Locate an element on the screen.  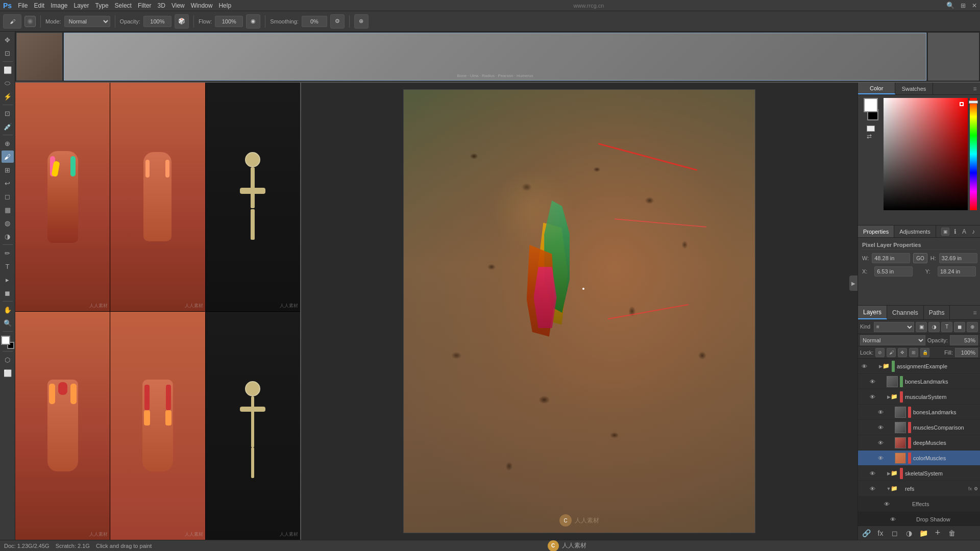
hand-tool: ✋ is located at coordinates (8, 310).